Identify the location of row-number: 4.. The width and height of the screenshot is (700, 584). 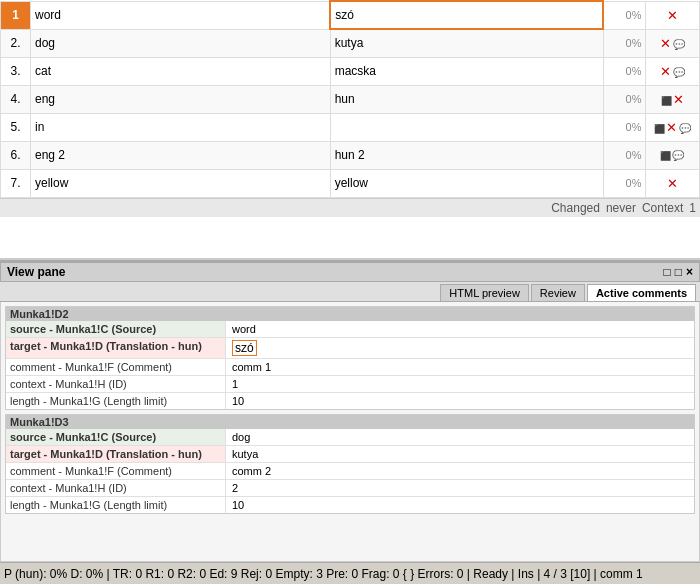
(16, 99).